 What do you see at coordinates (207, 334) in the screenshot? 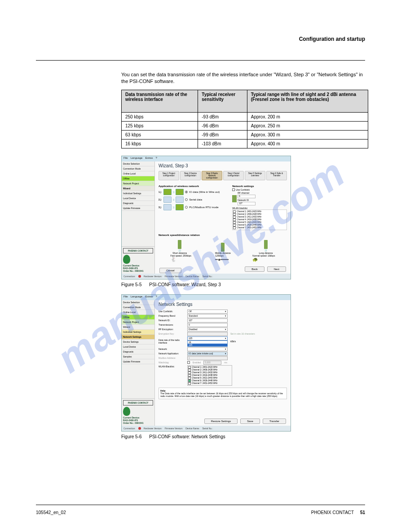
I see `enckey-input` at bounding box center [207, 334].